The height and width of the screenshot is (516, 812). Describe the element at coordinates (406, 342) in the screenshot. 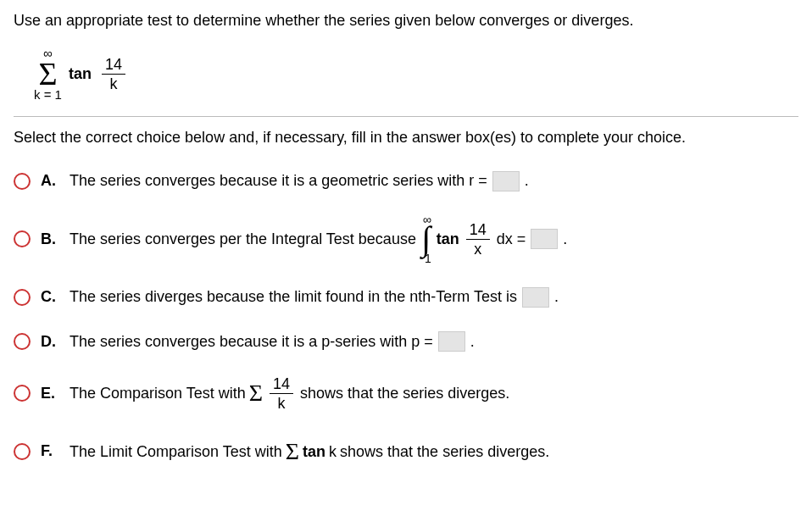

I see `option-d: D. The series converges because it is a …` at that location.